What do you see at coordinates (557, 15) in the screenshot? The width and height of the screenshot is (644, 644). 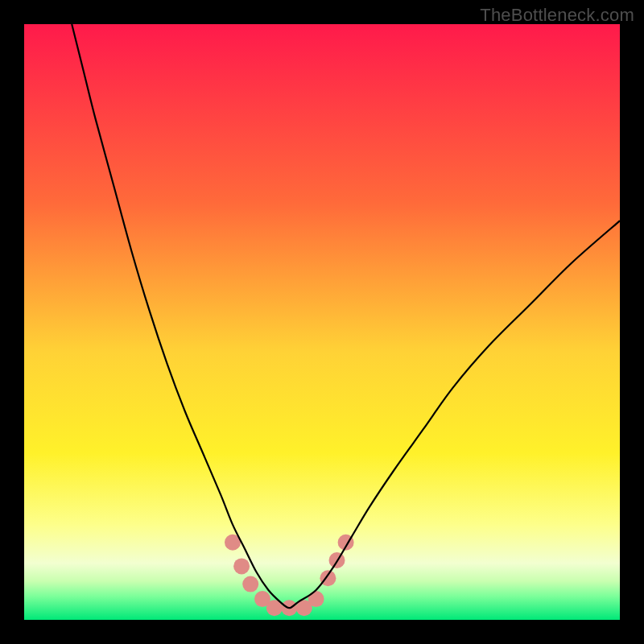 I see `watermark-text: TheBottleneck.com` at bounding box center [557, 15].